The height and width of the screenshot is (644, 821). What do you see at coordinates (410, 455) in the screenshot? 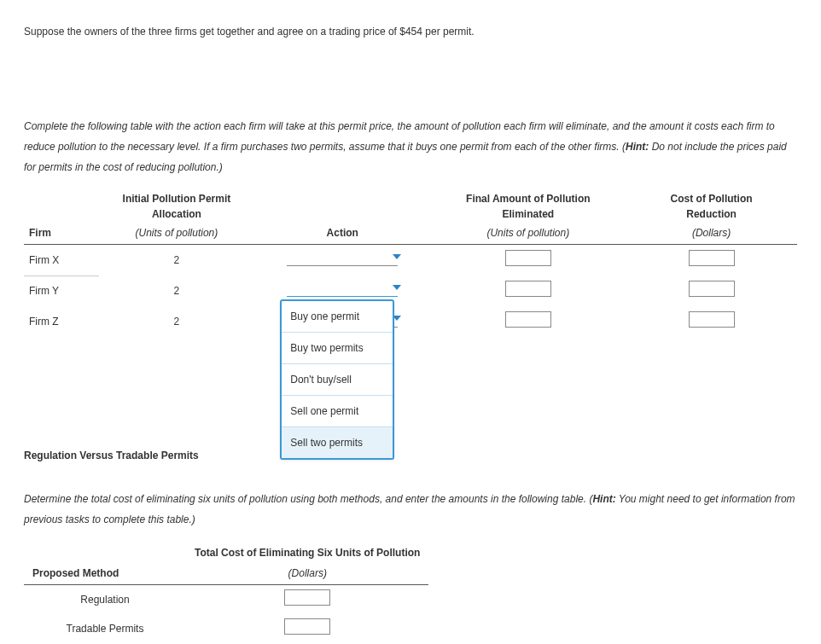
I see `section-heading: Regulation Versus Tradable Permits` at bounding box center [410, 455].